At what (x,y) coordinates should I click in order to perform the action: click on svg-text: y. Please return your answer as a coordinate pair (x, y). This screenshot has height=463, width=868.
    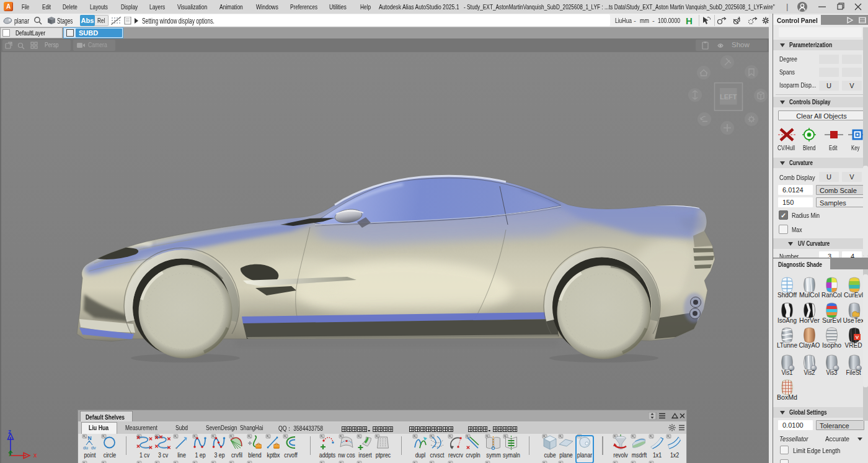
    Looking at the image, I should click on (10, 453).